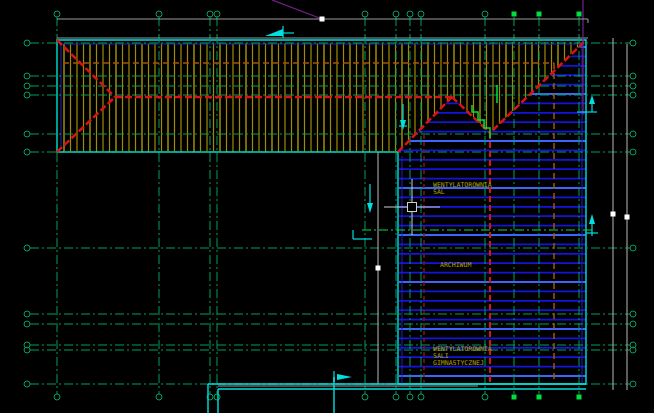 The height and width of the screenshot is (413, 654). I want to click on slope-arrow-bottom, so click(343, 376).